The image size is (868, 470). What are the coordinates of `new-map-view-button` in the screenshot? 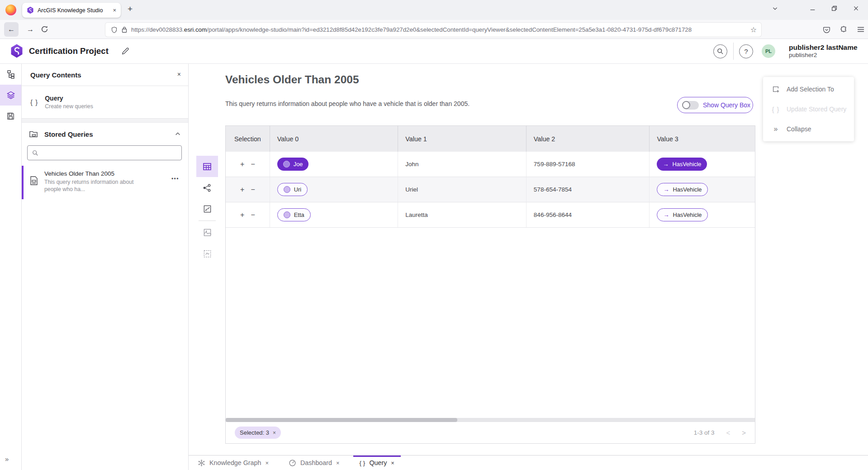 It's located at (207, 233).